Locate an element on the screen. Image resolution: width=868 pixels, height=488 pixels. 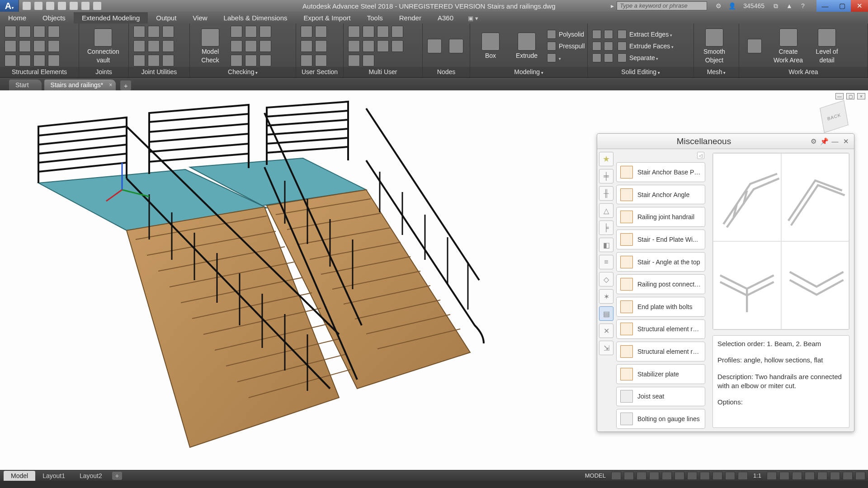
palette-item: Stair - Angle at the top is located at coordinates (661, 262).